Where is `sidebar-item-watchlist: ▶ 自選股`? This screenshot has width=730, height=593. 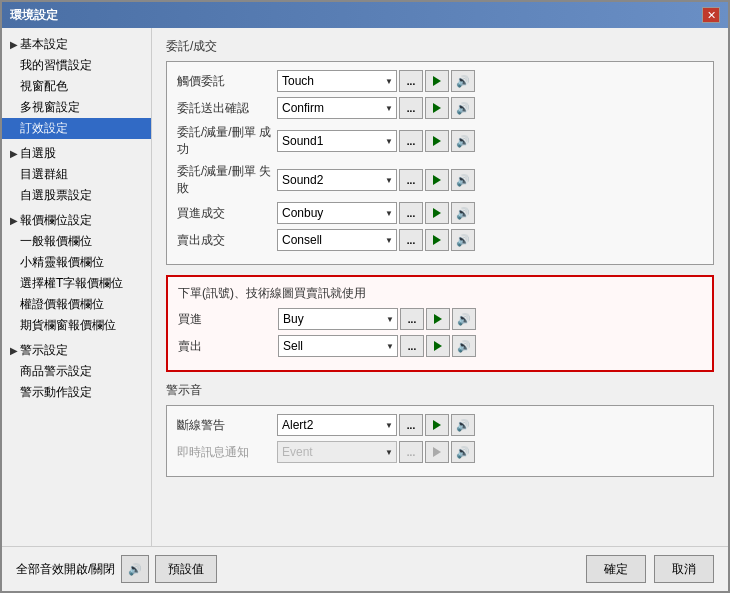
sidebar-item-watchlist: ▶ 自選股 is located at coordinates (76, 154).